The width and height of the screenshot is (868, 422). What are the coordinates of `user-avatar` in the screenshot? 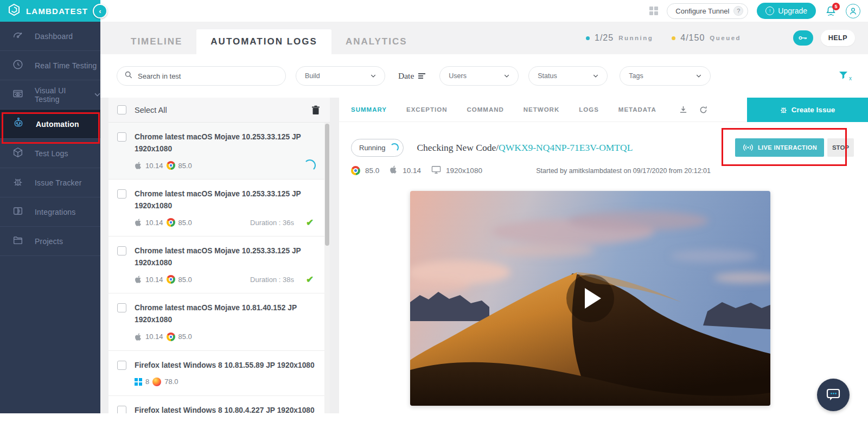 It's located at (853, 11).